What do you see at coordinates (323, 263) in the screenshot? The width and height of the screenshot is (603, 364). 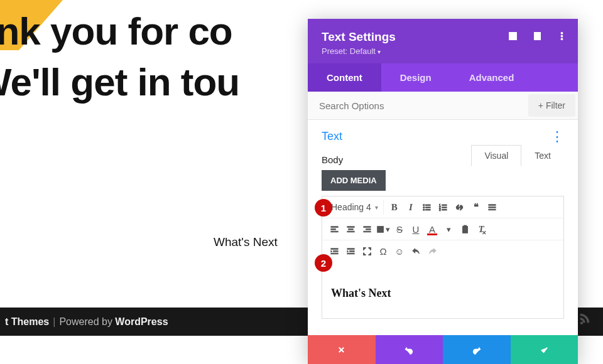 I see `callout-badge-2: 2` at bounding box center [323, 263].